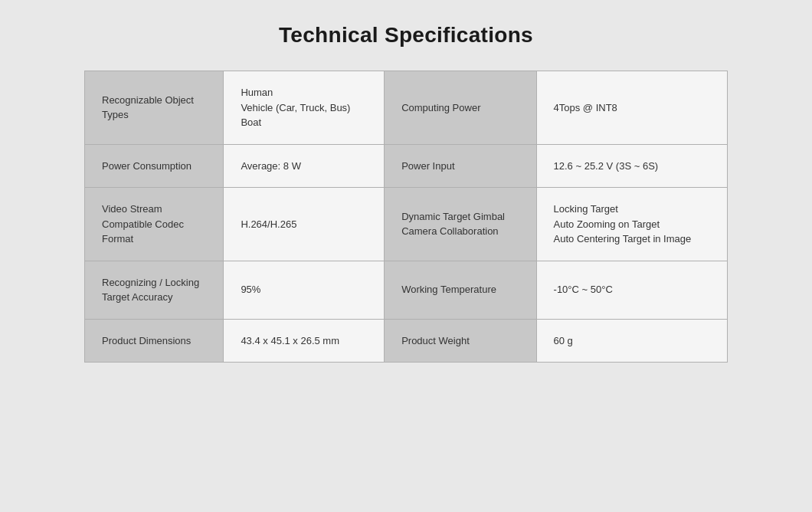  What do you see at coordinates (304, 340) in the screenshot?
I see `row-4-value-left: 43.4 x 45.1 x 26.5 mm` at bounding box center [304, 340].